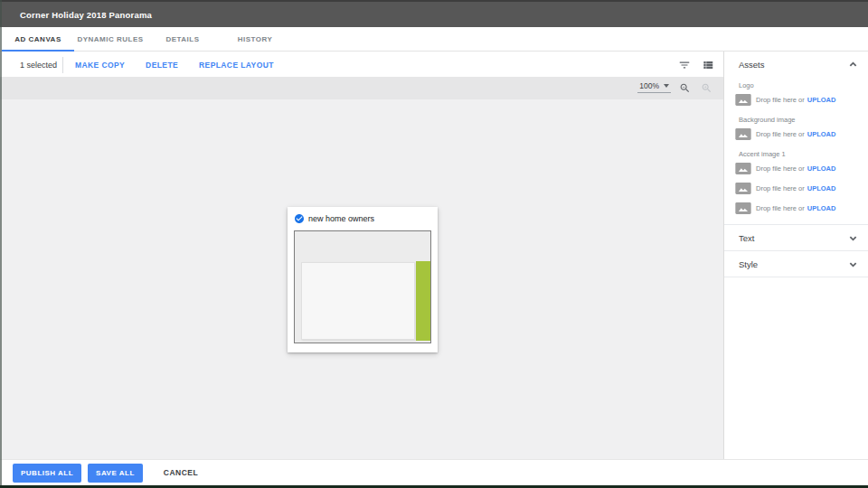  What do you see at coordinates (649, 86) in the screenshot?
I see `zoom-level-value: 100%` at bounding box center [649, 86].